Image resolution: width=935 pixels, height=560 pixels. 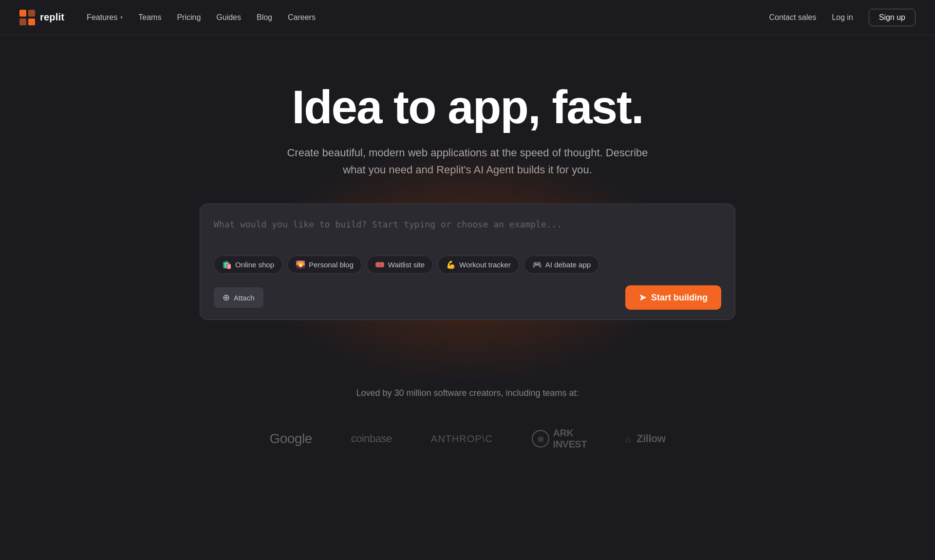 I want to click on prompt-footer: ⊕ Attach ➤ Start building, so click(x=468, y=298).